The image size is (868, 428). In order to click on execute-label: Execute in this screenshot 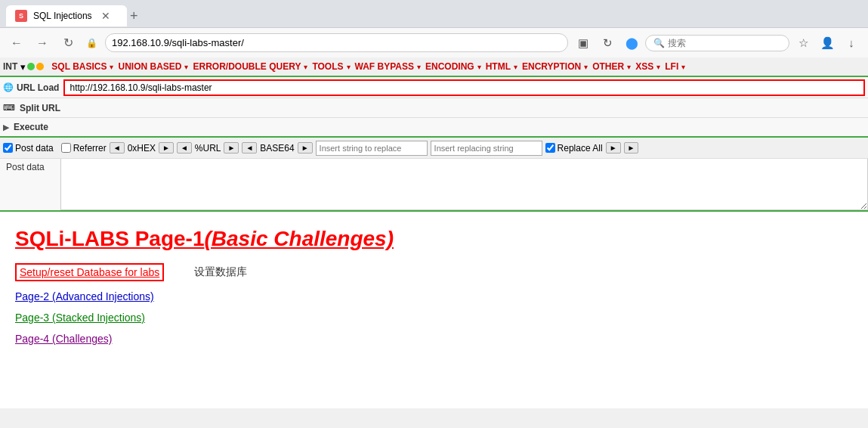, I will do `click(31, 127)`.